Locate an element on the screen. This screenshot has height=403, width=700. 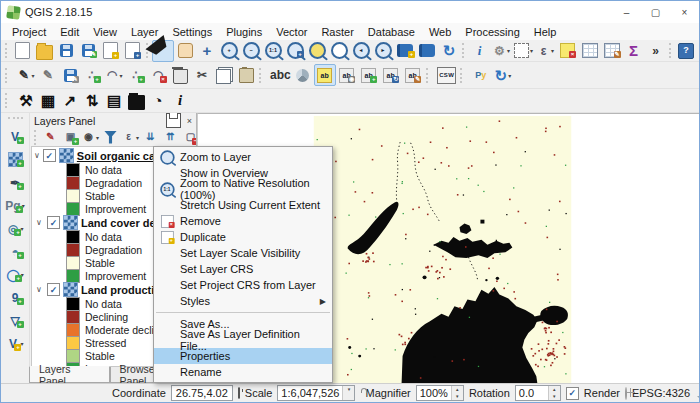
collapse-all-button: ⇈ is located at coordinates (170, 138).